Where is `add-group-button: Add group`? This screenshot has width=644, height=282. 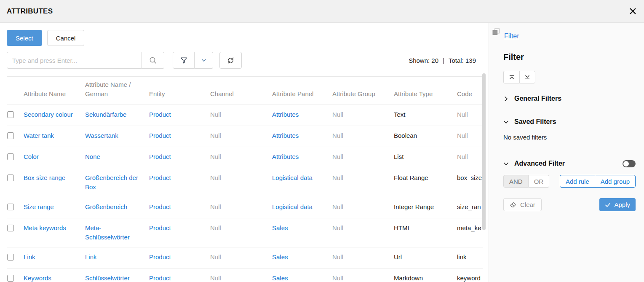
add-group-button: Add group is located at coordinates (615, 181).